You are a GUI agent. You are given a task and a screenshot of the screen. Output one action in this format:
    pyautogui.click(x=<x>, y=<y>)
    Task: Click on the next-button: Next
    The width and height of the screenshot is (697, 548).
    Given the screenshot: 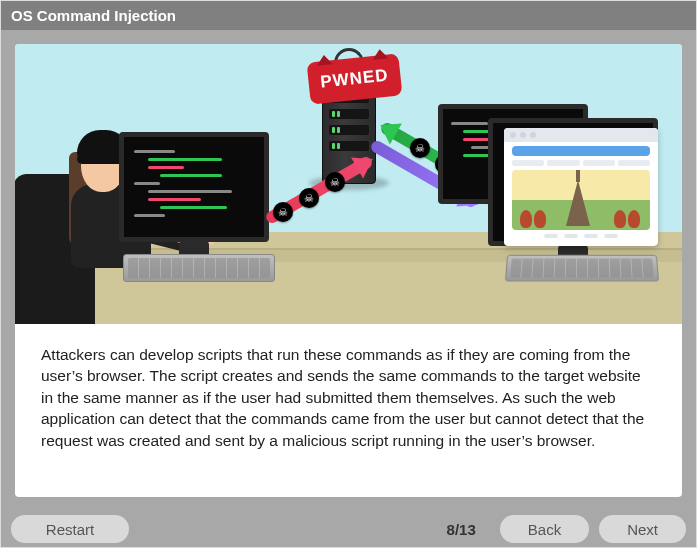 What is the action you would take?
    pyautogui.click(x=642, y=529)
    